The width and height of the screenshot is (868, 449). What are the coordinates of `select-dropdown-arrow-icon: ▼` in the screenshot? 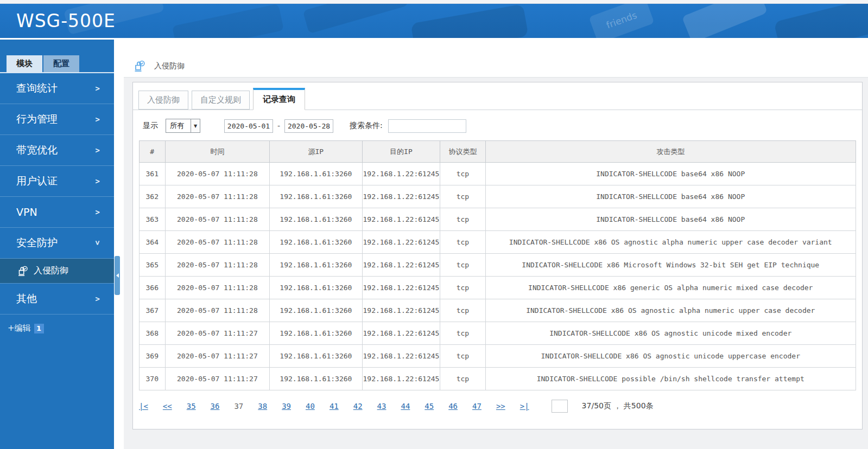 It's located at (195, 126).